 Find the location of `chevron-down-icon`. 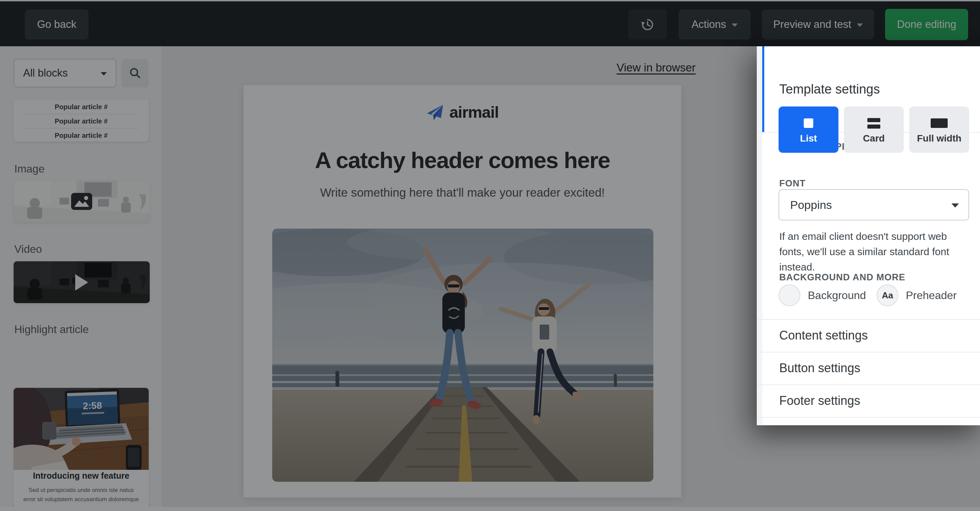

chevron-down-icon is located at coordinates (955, 205).